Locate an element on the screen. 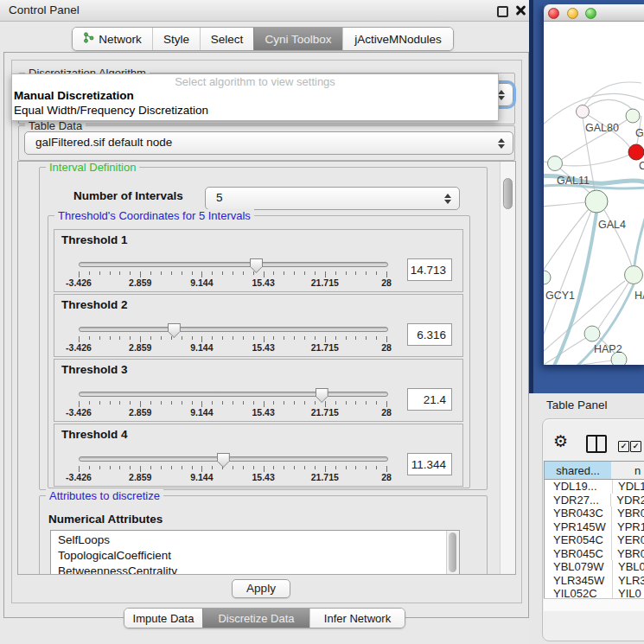  threshold-4-slider-track is located at coordinates (233, 459).